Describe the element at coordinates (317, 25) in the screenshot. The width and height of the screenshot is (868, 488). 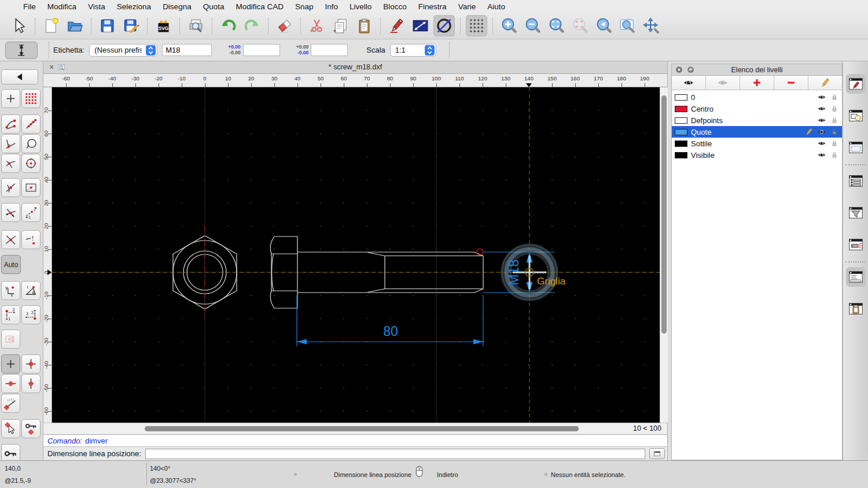
I see `cut-button: +` at that location.